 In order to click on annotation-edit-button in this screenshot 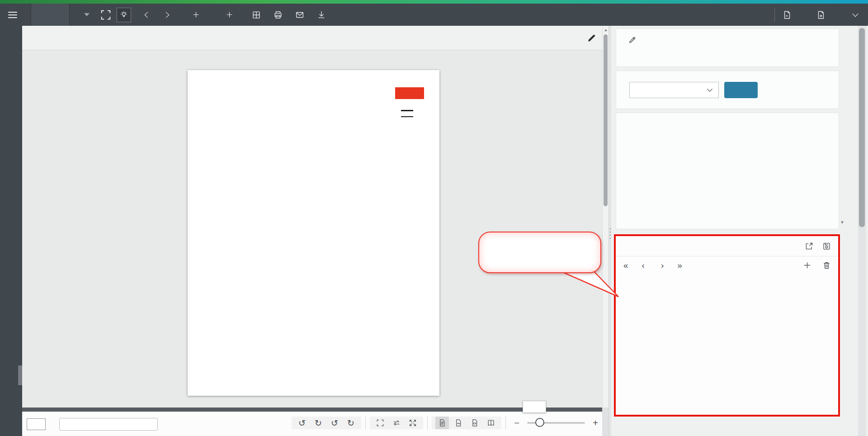, I will do `click(592, 38)`.